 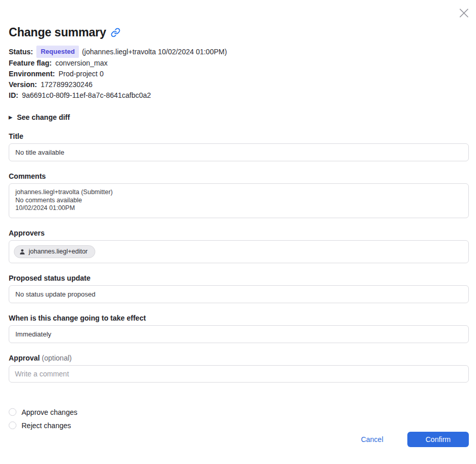 What do you see at coordinates (239, 318) in the screenshot?
I see `effect-section-label: When is this change going to take effect` at bounding box center [239, 318].